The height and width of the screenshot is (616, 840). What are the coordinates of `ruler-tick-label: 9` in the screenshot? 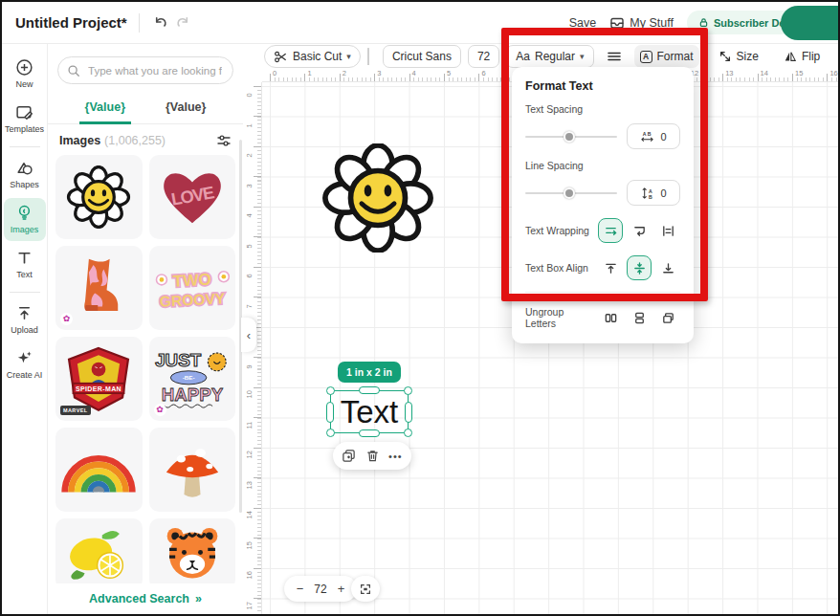 It's located at (249, 363).